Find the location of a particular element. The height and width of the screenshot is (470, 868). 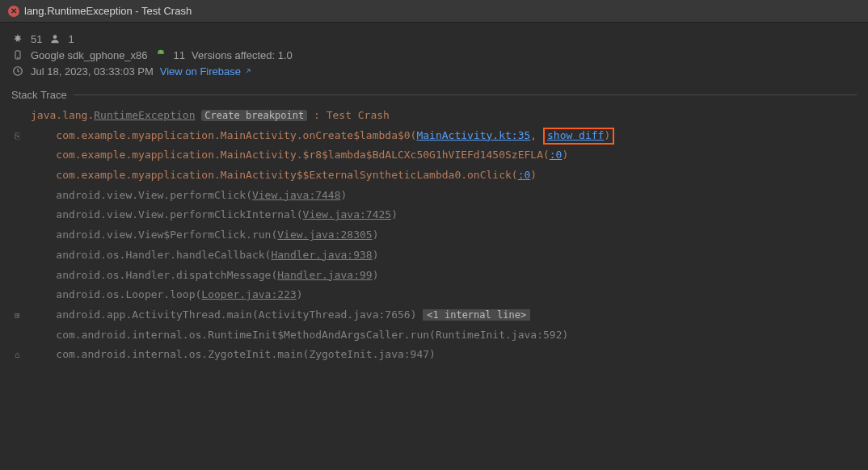

gutter-icon: ⎘ is located at coordinates (23, 137).